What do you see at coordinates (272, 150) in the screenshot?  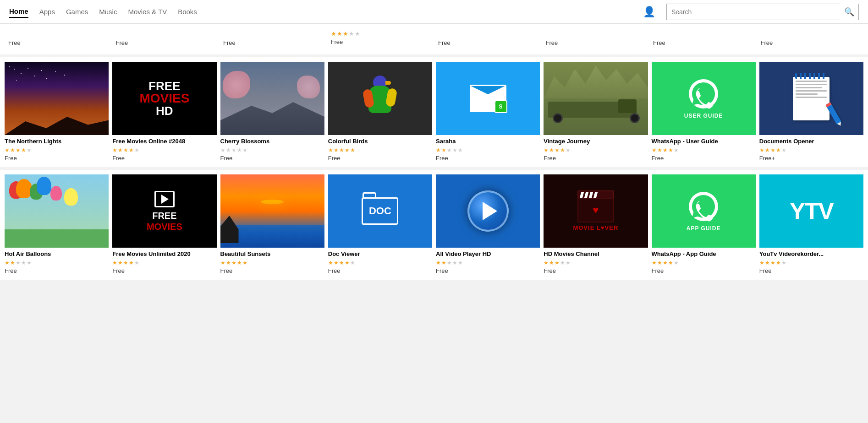 I see `app-stars-cherry-blossoms: ★★★★★` at bounding box center [272, 150].